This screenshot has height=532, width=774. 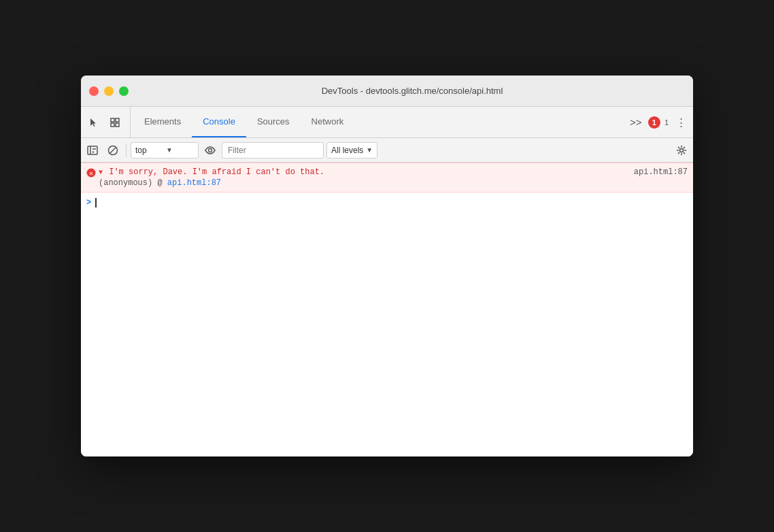 I want to click on console-prompt: >, so click(x=88, y=203).